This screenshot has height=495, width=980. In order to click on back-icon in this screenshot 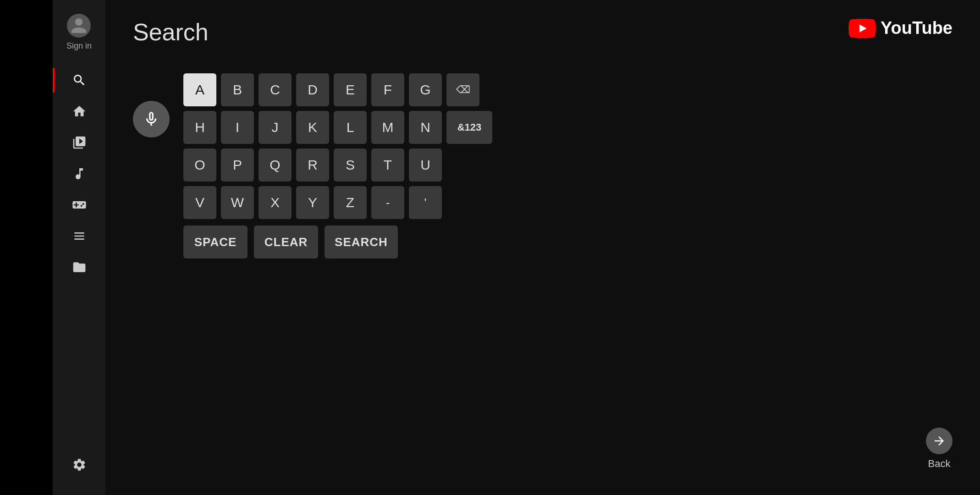, I will do `click(939, 441)`.